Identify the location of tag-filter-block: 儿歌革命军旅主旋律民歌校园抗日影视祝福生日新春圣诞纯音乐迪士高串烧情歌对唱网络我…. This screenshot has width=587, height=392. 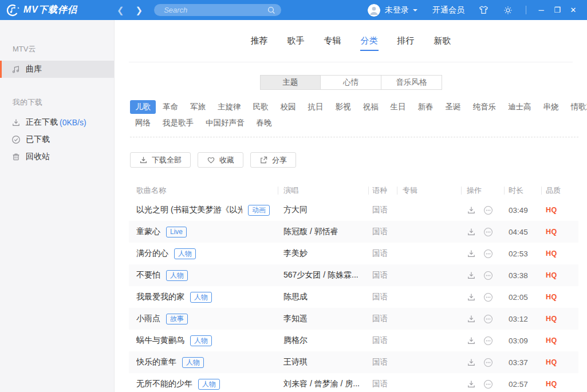
(354, 115).